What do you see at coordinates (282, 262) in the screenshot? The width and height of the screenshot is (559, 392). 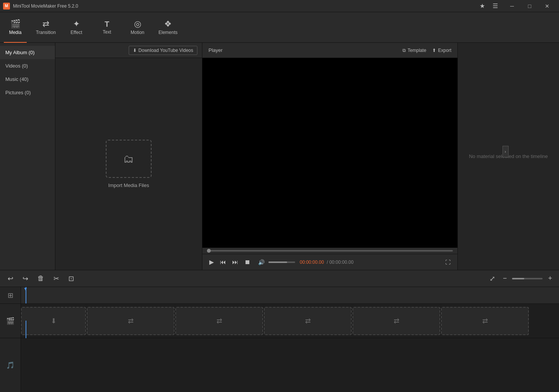 I see `volume-slider` at bounding box center [282, 262].